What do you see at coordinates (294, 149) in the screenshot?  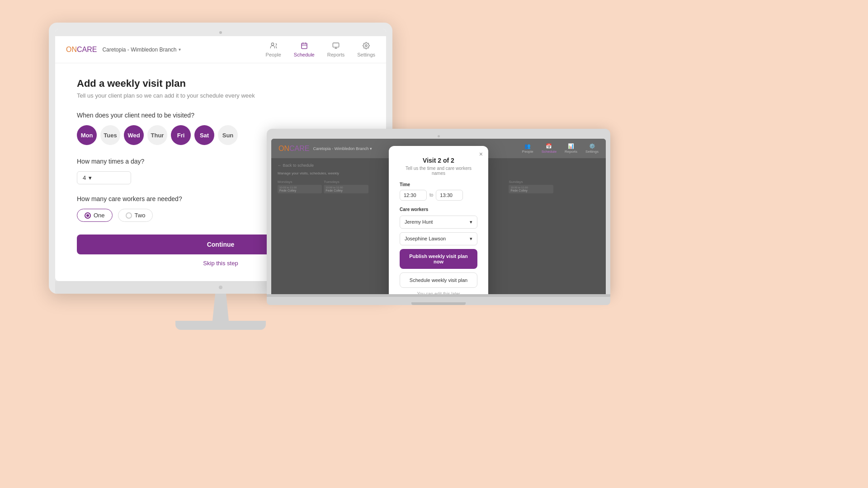 I see `macbook-logo: ONCARE` at bounding box center [294, 149].